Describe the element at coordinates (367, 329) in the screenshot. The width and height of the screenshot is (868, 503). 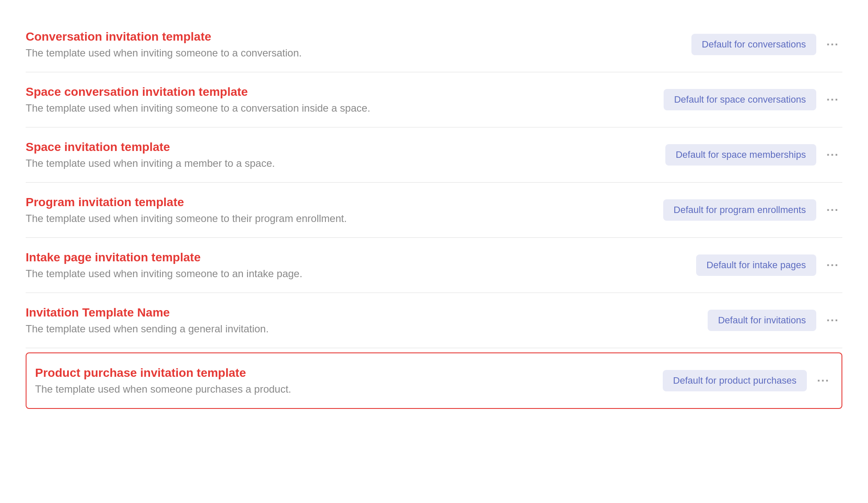
I see `template-description-invitation-template-name: The template used when sending a general…` at that location.